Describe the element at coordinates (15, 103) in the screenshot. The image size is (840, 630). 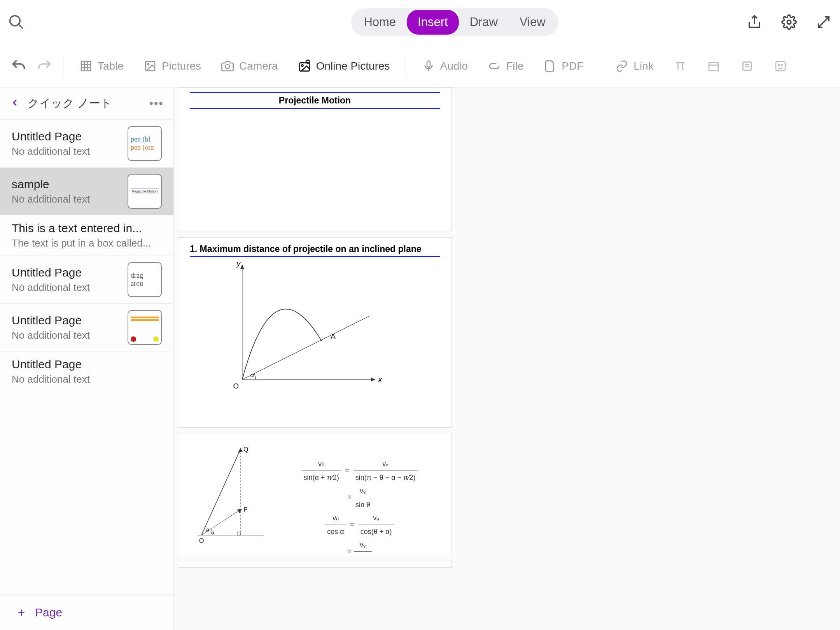
I see `back-icon` at that location.